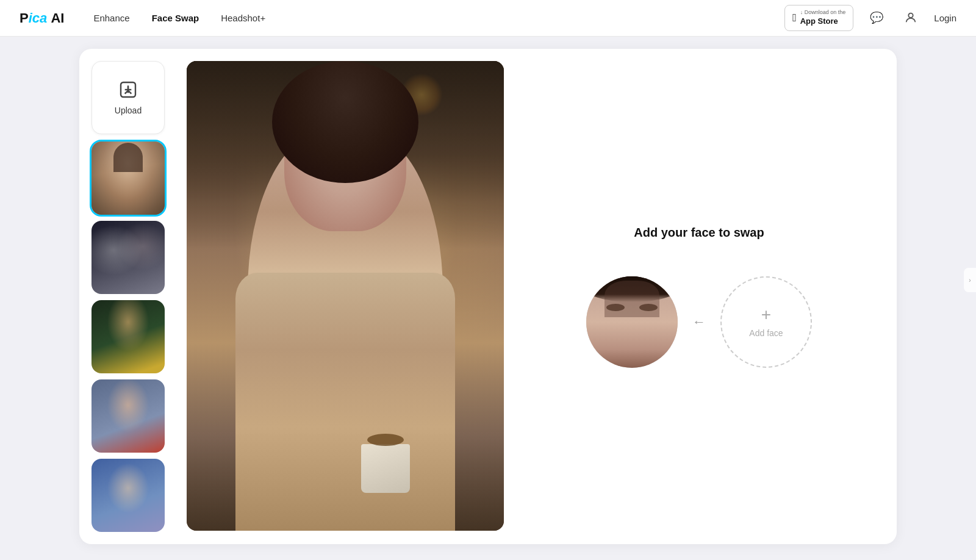 The height and width of the screenshot is (560, 976). What do you see at coordinates (877, 18) in the screenshot?
I see `message-button: 💬` at bounding box center [877, 18].